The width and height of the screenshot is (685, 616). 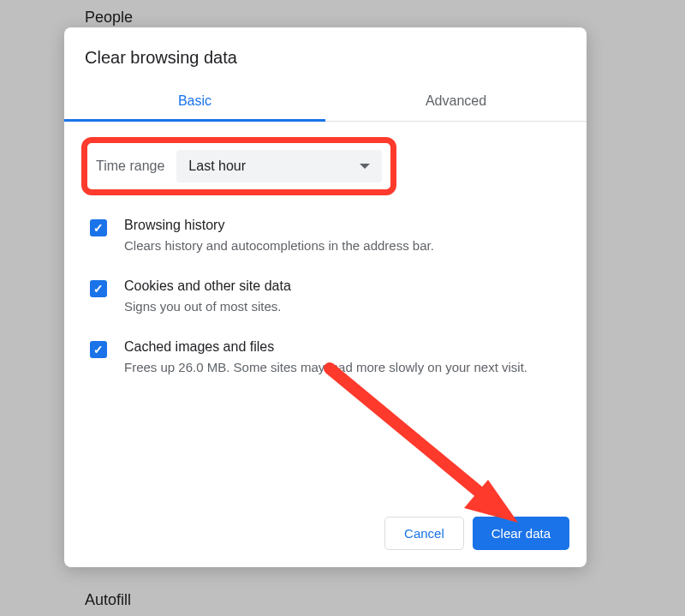 I want to click on checkbox-item-cache: ✓ Cached images and files Frees up 26.0 …, so click(x=325, y=358).